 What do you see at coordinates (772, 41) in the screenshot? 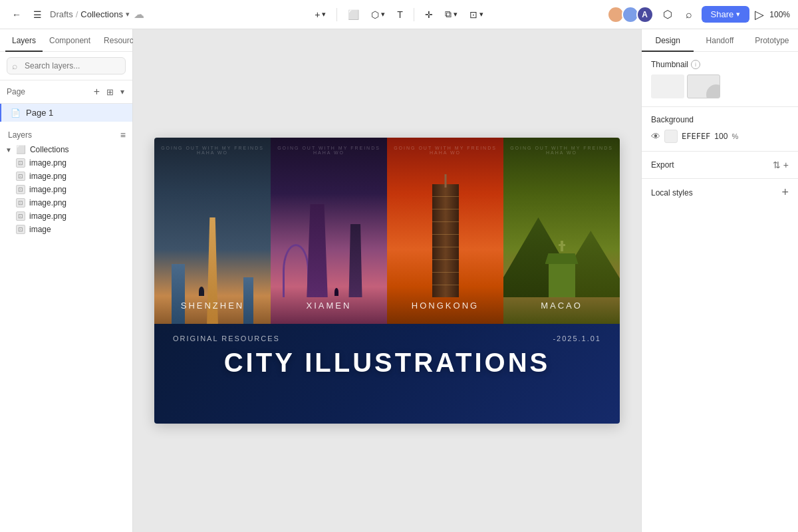
I see `tab-prototype: Prototype` at bounding box center [772, 41].